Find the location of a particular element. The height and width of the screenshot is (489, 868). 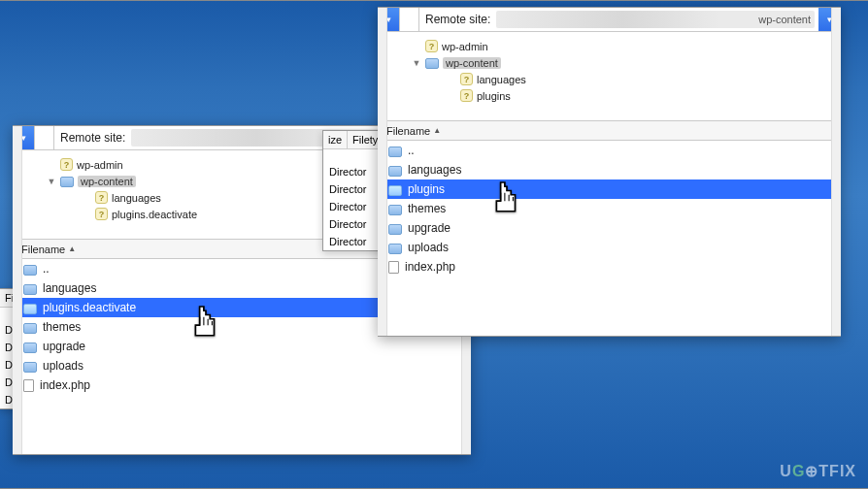

remote-site-bar: ▾ Remote site: wp-content ▾ is located at coordinates (610, 19).